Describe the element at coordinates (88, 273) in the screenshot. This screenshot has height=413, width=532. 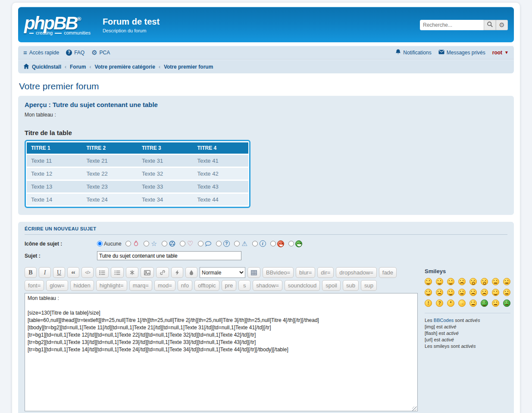
I see `code-button: </>` at that location.